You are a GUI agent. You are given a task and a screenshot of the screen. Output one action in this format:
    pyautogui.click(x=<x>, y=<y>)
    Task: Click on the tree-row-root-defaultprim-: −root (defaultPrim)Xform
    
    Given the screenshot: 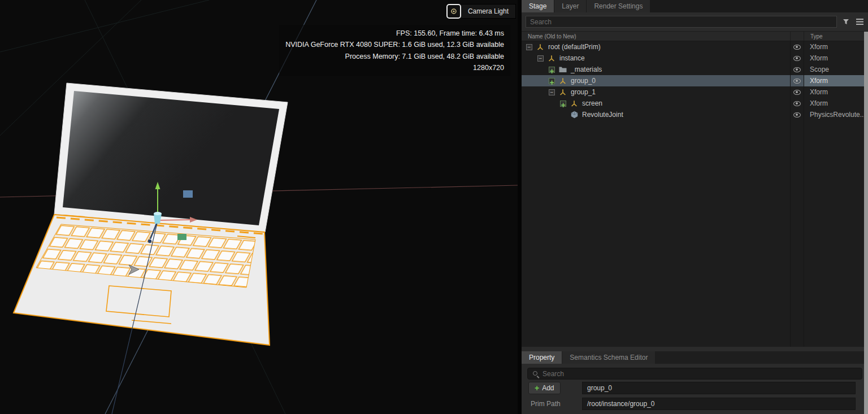 What is the action you would take?
    pyautogui.click(x=695, y=47)
    